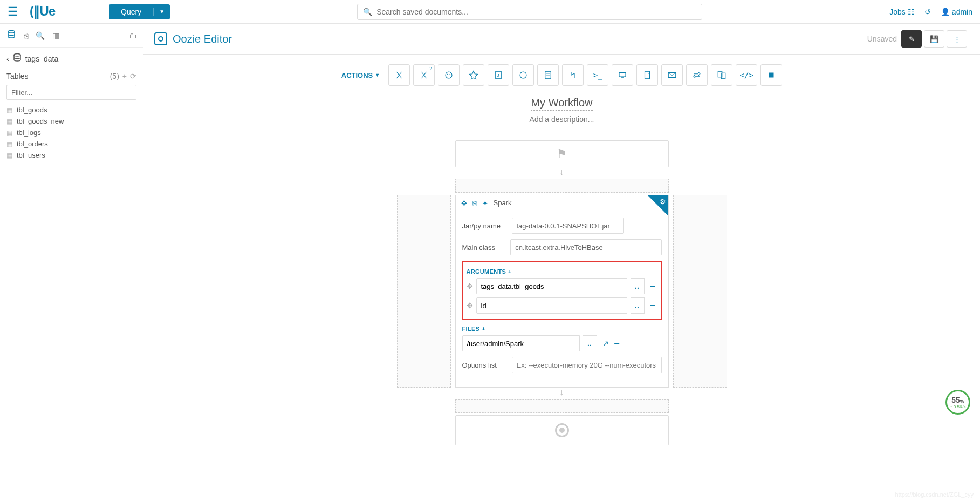 This screenshot has width=980, height=501. Describe the element at coordinates (71, 133) in the screenshot. I see `table-item: ▦tbl_logs` at that location.